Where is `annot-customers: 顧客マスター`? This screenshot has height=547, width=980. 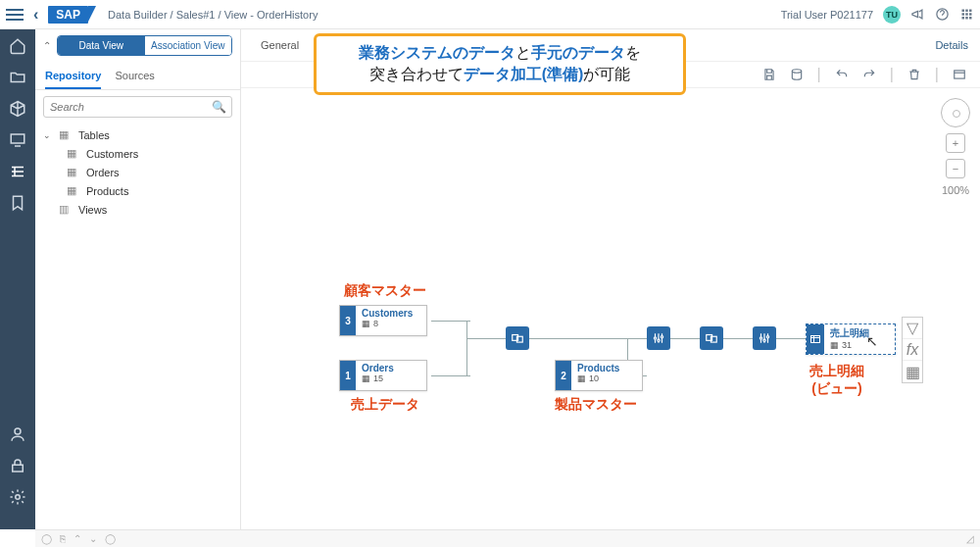 annot-customers: 顧客マスター is located at coordinates (385, 291).